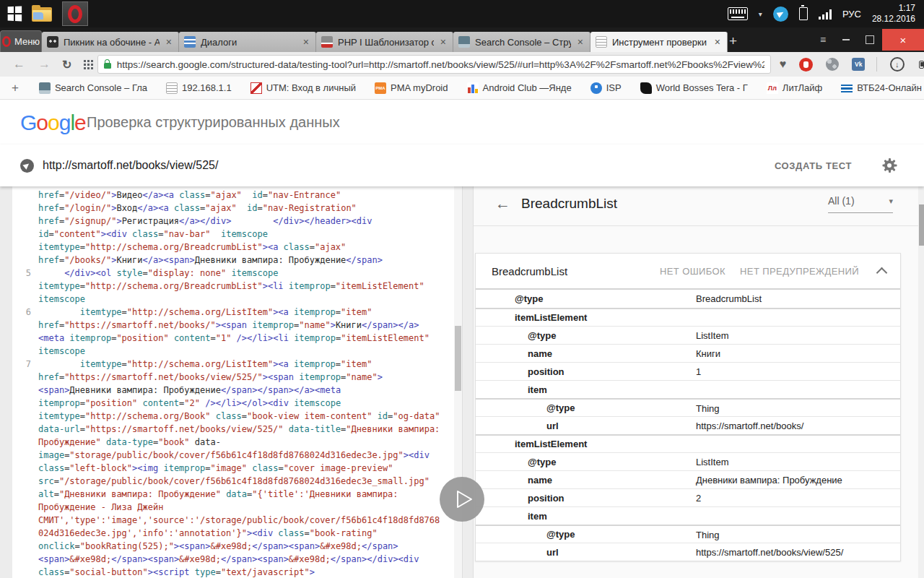 Image resolution: width=924 pixels, height=578 pixels. Describe the element at coordinates (130, 165) in the screenshot. I see `tested-url: http://smartoff.net/books/view/525/` at that location.